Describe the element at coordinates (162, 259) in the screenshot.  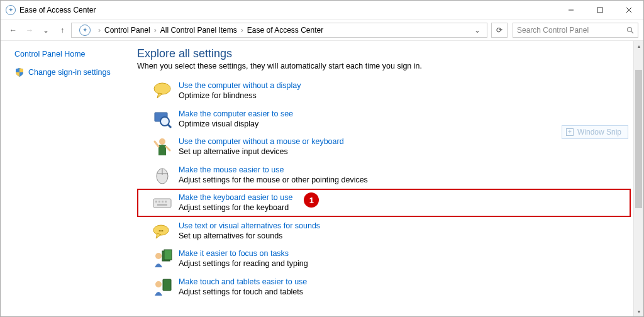
I see `person-docs-icon` at that location.